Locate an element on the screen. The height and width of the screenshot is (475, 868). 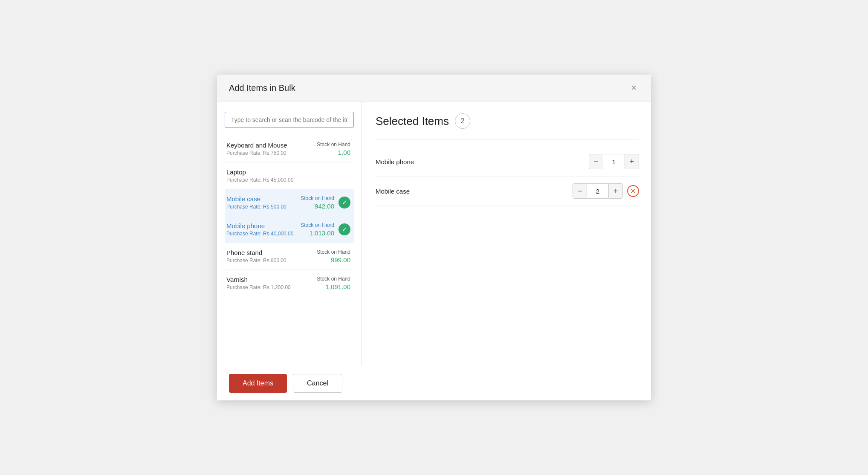
item-right: Stock on Hand 942.00 ✓ is located at coordinates (326, 203).